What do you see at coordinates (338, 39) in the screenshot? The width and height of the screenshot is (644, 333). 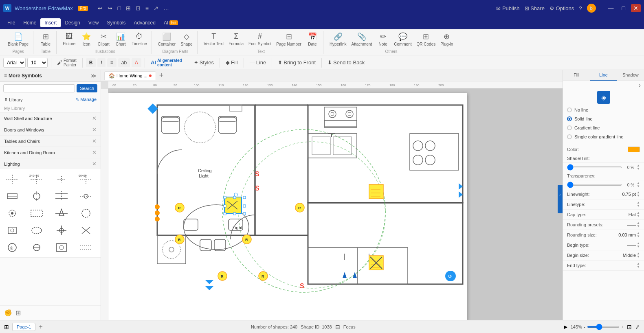 I see `hyperlink-button: 🔗 Hyperlink` at bounding box center [338, 39].